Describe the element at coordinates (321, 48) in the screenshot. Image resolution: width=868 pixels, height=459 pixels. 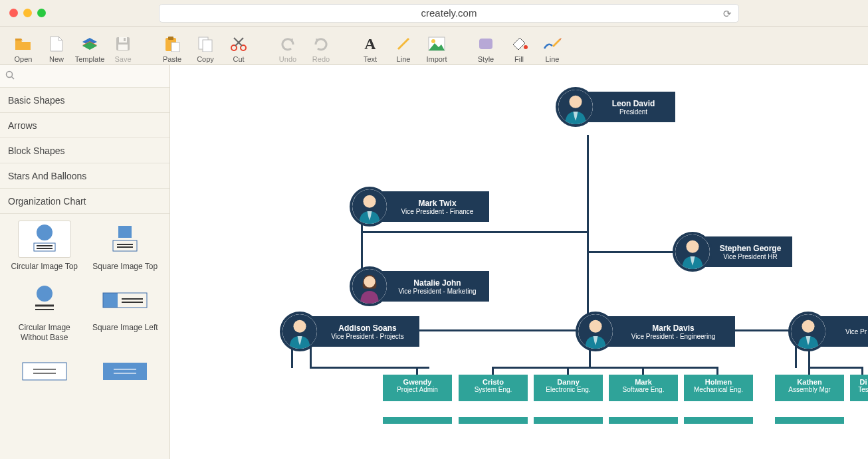
I see `redo-button: Redo` at that location.